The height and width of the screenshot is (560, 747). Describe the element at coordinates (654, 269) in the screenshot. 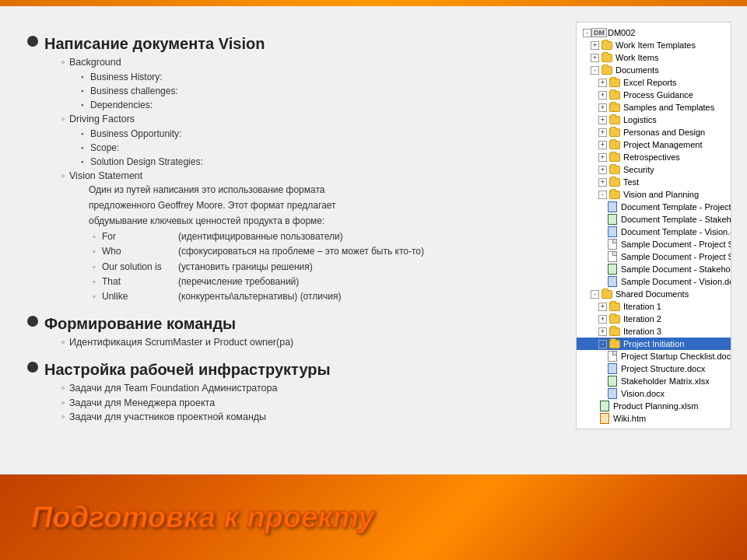

I see `tree-sample-stakeholder-xlsx: Sample Document - Stakeholder Matrix.xls…` at that location.